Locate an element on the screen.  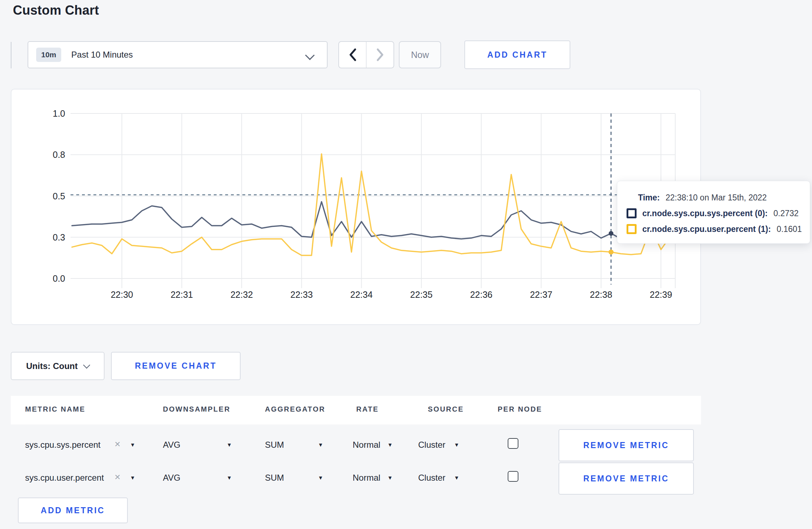
y-axis-tick: 0.5 is located at coordinates (59, 196).